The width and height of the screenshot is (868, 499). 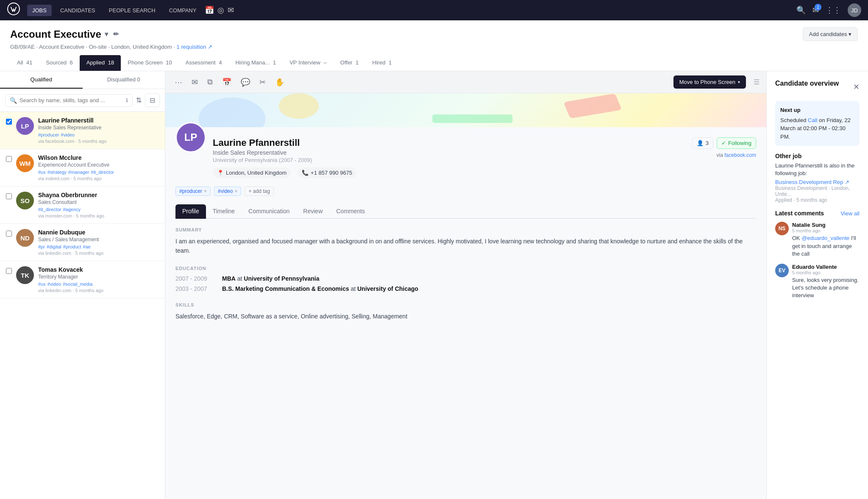 What do you see at coordinates (127, 100) in the screenshot?
I see `search-info-icon: ℹ` at bounding box center [127, 100].